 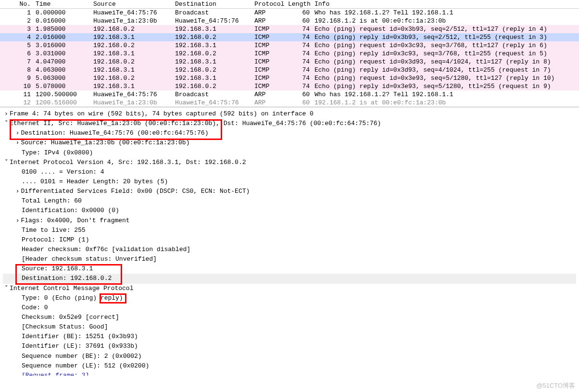 What do you see at coordinates (290, 29) in the screenshot?
I see `packet-row: 31.985000192.168.0.2192.168.3.1ICMP74Ech…` at bounding box center [290, 29].